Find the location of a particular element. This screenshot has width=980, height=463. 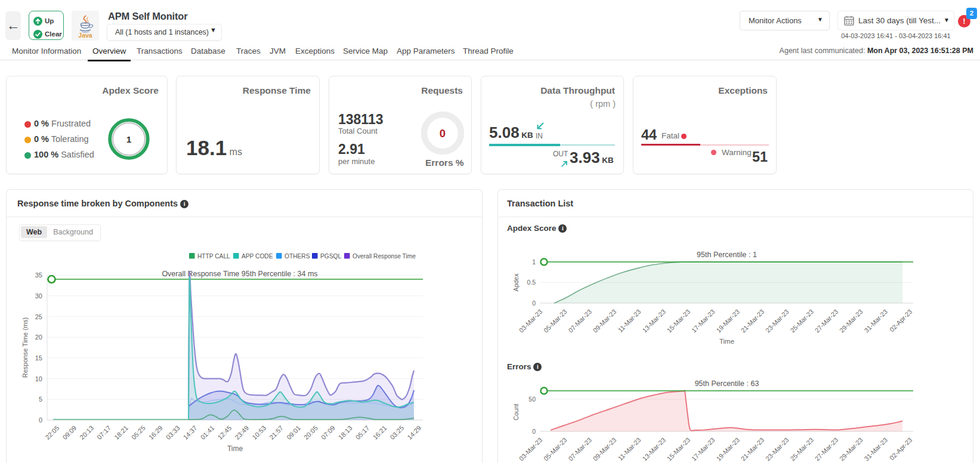

svg-text: 18:21 is located at coordinates (121, 433).